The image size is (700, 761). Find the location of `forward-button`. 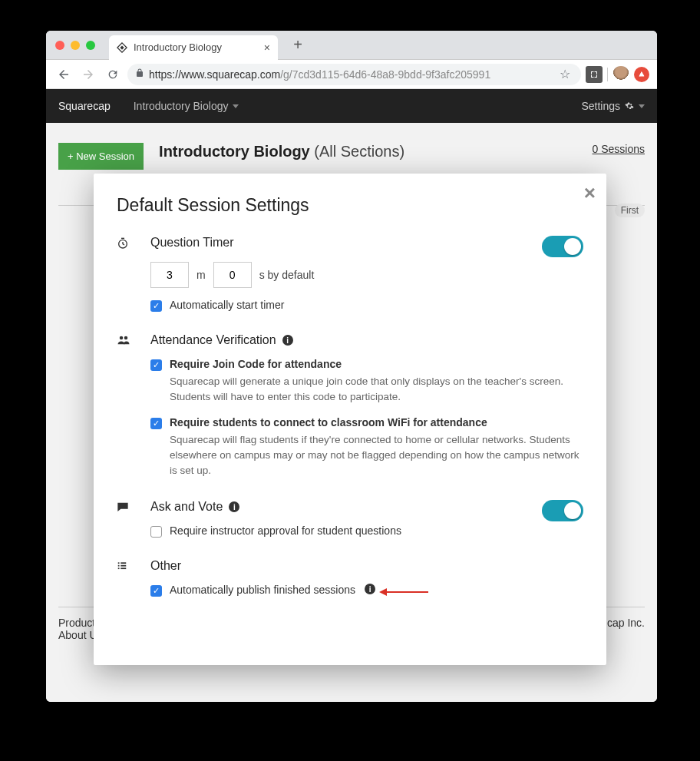

forward-button is located at coordinates (88, 74).